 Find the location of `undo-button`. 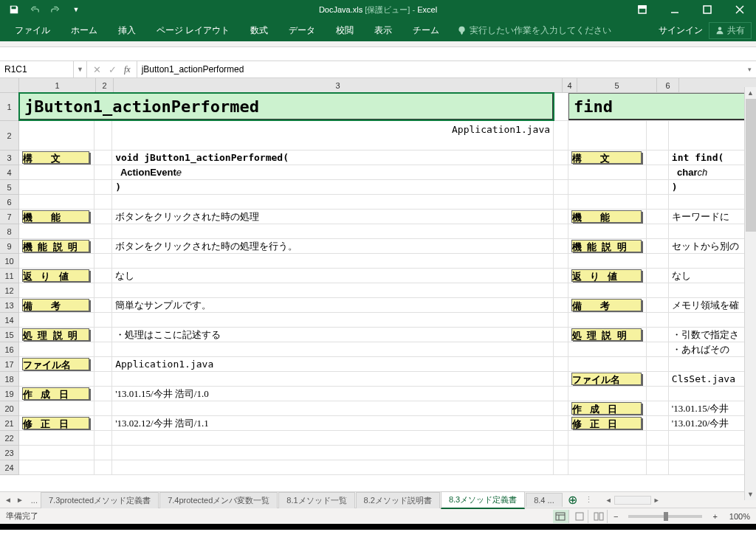

undo-button is located at coordinates (35, 10).